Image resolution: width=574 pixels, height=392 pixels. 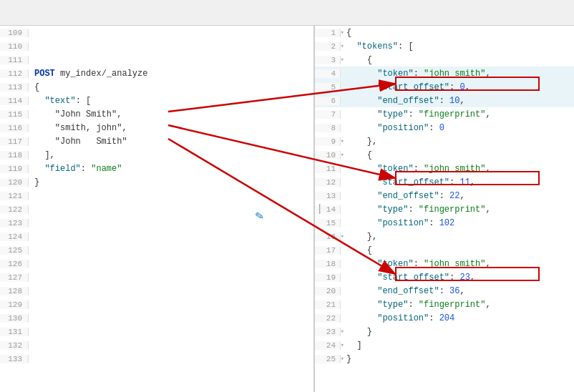 I want to click on left-line-121: 121, so click(x=157, y=196).